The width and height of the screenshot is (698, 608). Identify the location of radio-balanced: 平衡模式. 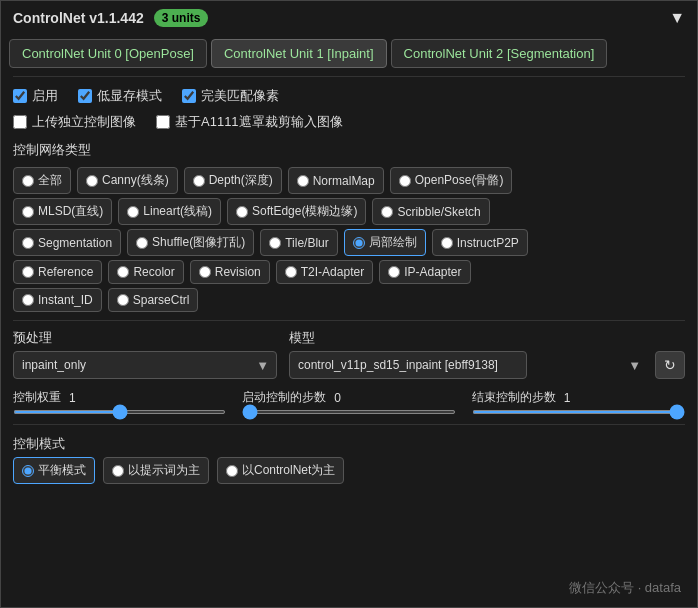
(54, 470).